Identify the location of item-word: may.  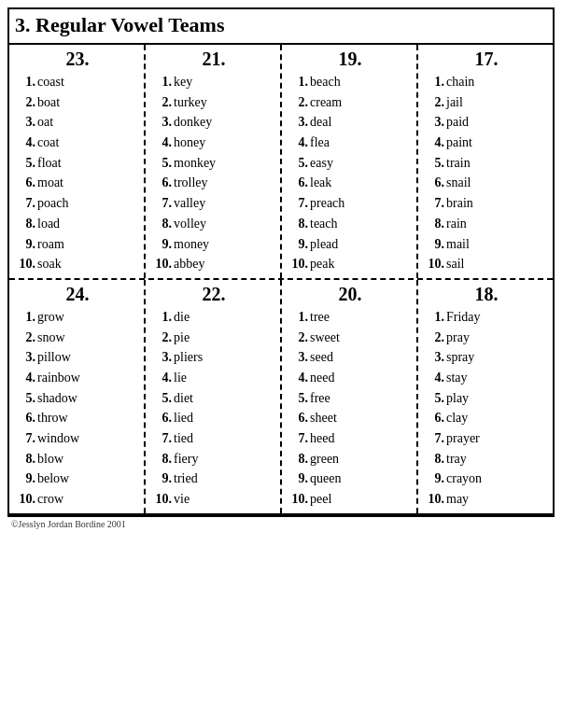
(457, 499).